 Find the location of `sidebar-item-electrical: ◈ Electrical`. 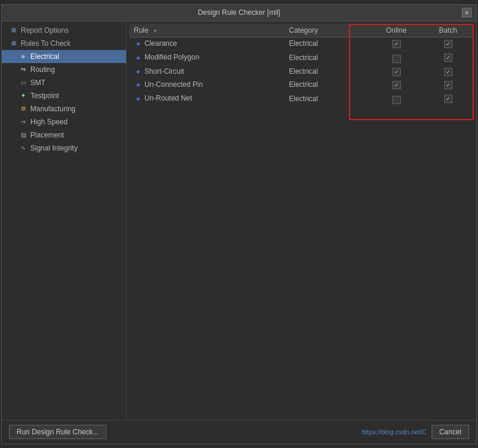

sidebar-item-electrical: ◈ Electrical is located at coordinates (64, 57).